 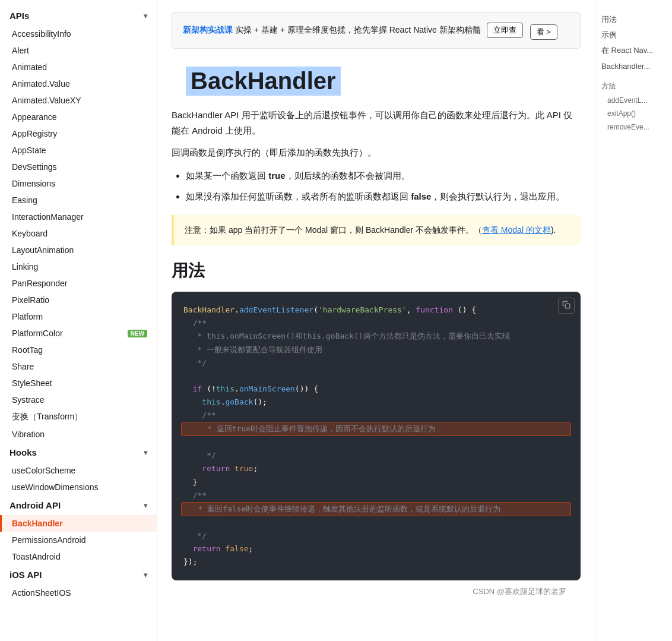 I want to click on sidebar-item-AppRegistry: AppRegistry, so click(x=78, y=134).